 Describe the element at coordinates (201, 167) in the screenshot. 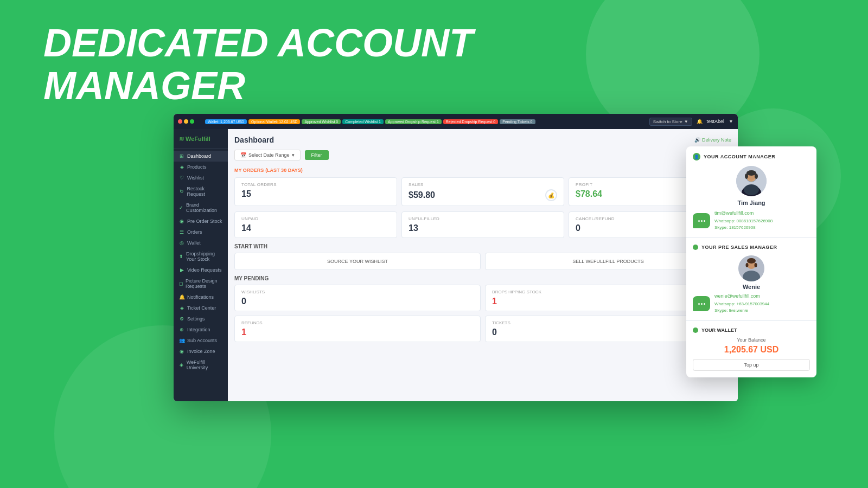

I see `sidebar-item-products: ◈ Products` at that location.